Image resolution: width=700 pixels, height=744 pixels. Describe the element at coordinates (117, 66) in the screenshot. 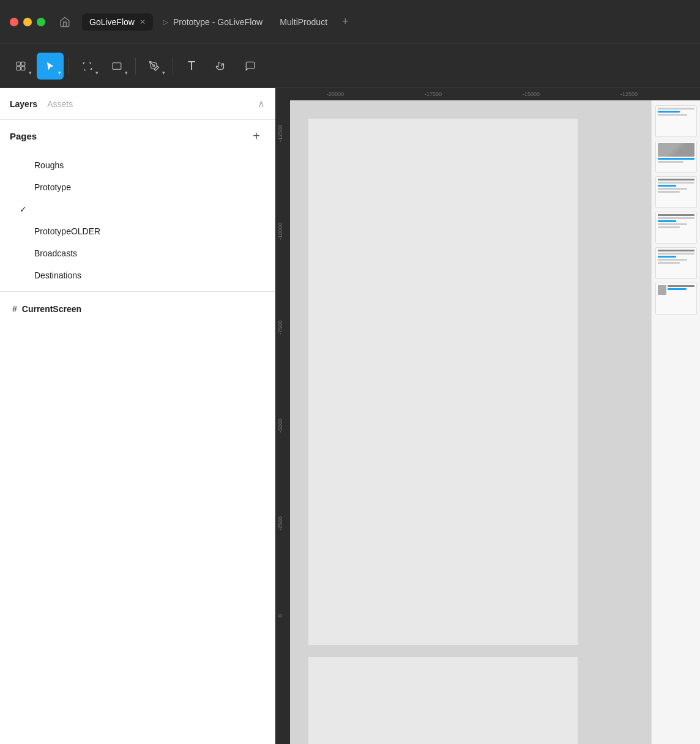

I see `shape-tool: ▾` at that location.